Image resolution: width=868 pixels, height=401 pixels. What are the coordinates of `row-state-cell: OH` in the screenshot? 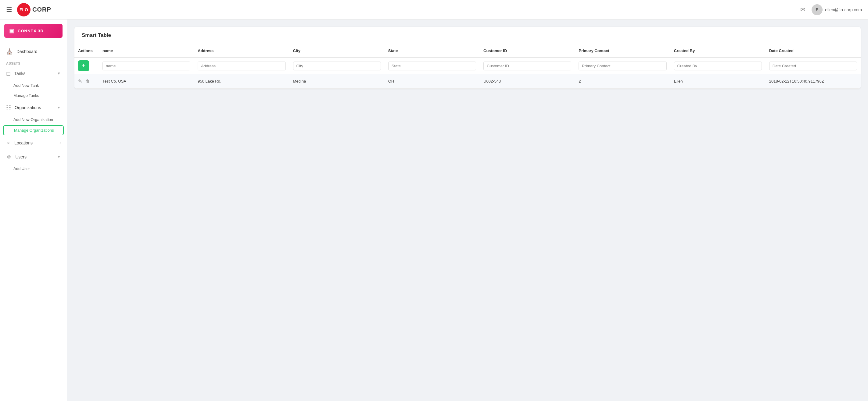 It's located at (432, 81).